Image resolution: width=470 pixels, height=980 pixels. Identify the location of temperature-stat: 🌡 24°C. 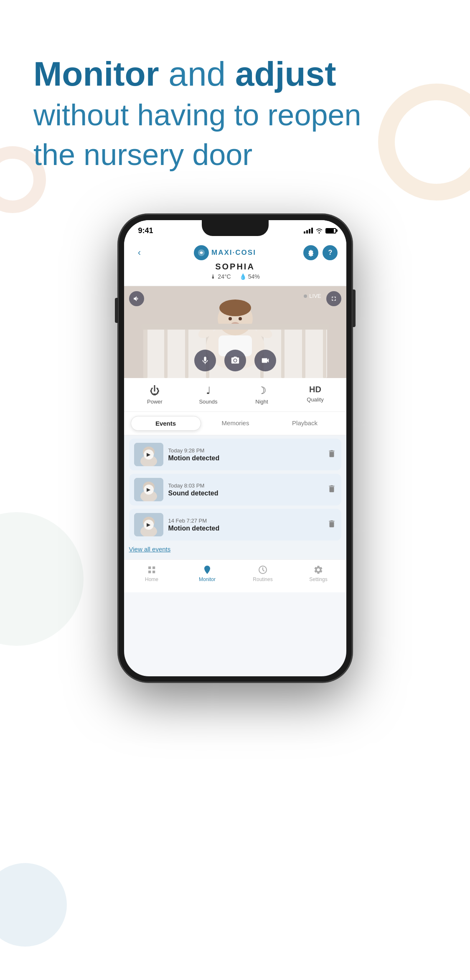
(221, 277).